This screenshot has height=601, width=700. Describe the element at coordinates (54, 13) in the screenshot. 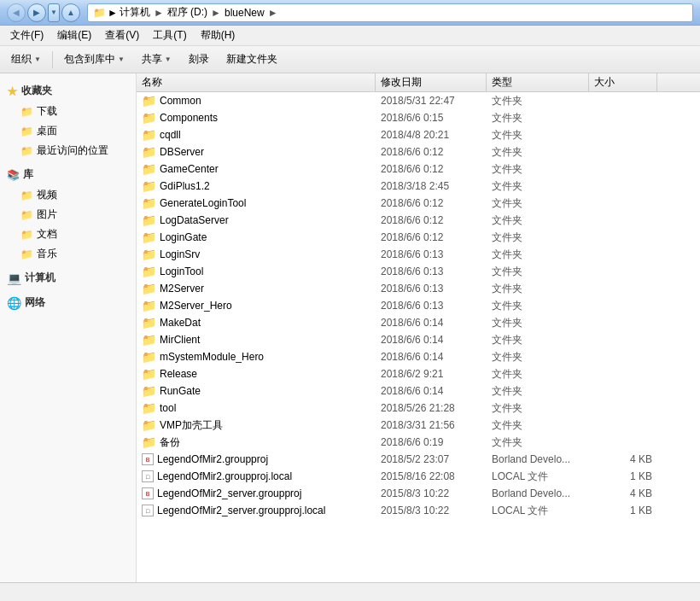

I see `dropdown-button: ▼` at that location.